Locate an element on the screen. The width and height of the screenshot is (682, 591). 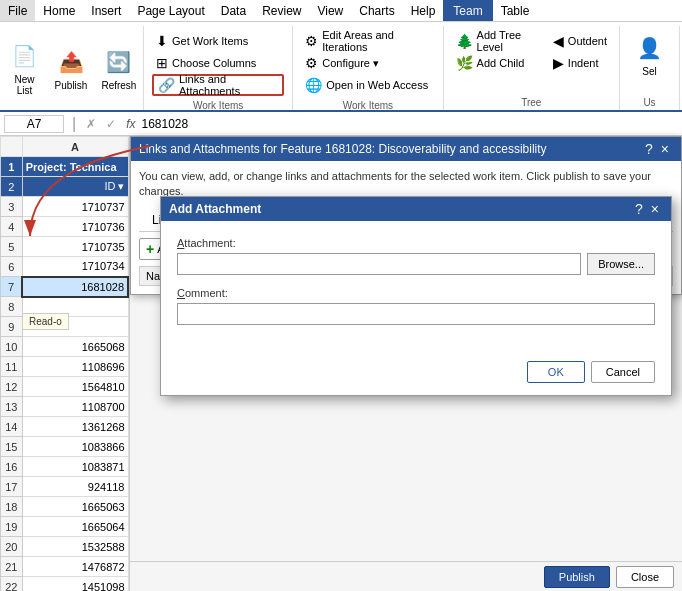
modal-close-button: × is located at coordinates (655, 209).